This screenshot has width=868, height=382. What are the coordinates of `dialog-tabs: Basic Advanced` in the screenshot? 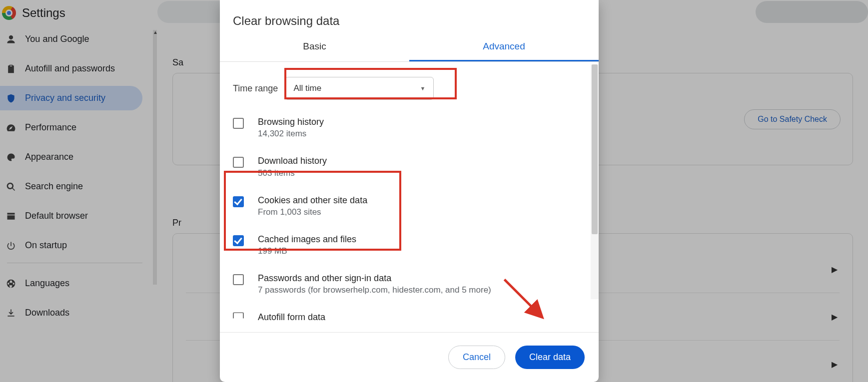 It's located at (409, 47).